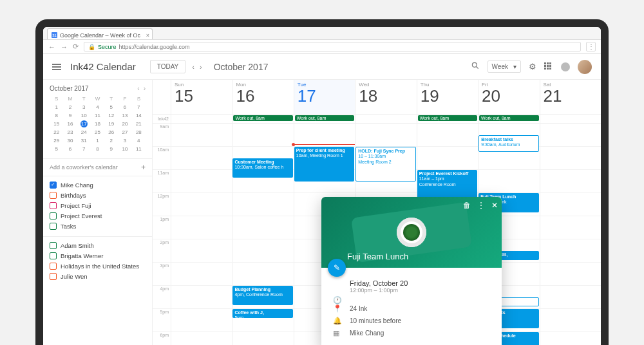  I want to click on calendar-toggle: Holidays in the United States, so click(98, 266).